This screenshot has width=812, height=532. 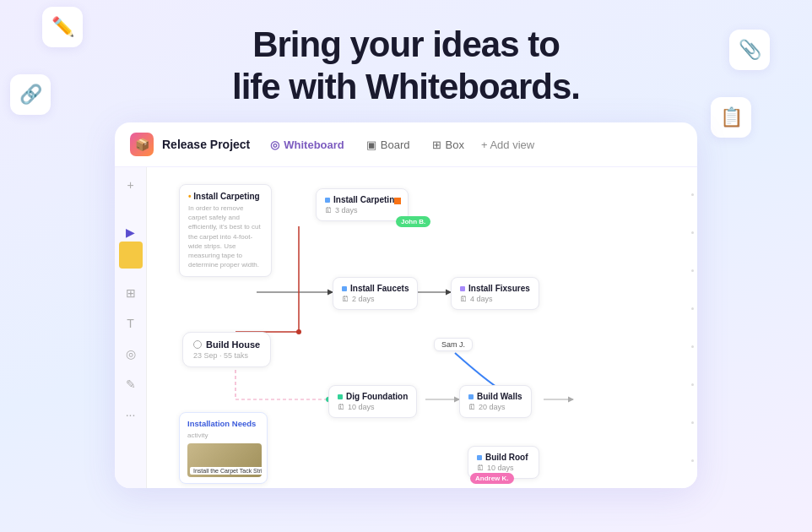 What do you see at coordinates (131, 232) in the screenshot?
I see `play-tool: ▶` at bounding box center [131, 232].